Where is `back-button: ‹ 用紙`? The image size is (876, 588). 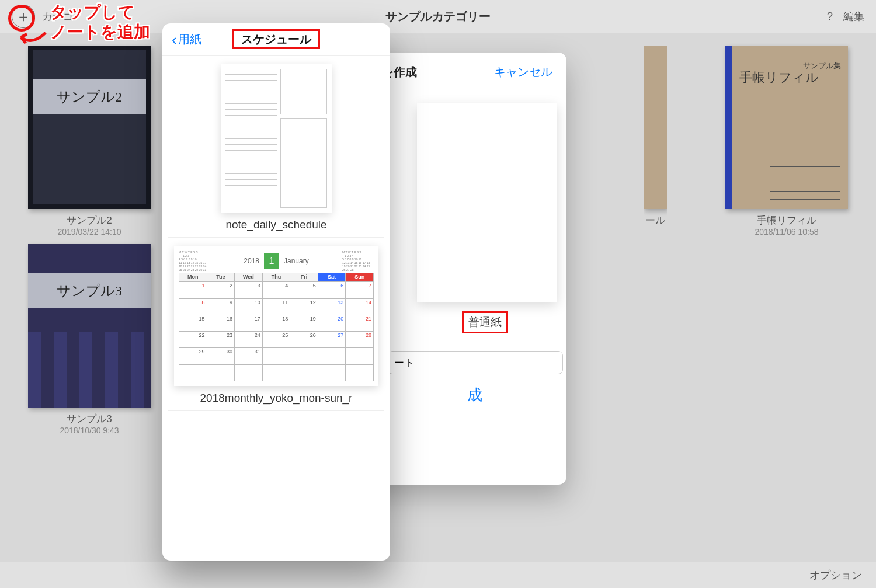 back-button: ‹ 用紙 is located at coordinates (187, 40).